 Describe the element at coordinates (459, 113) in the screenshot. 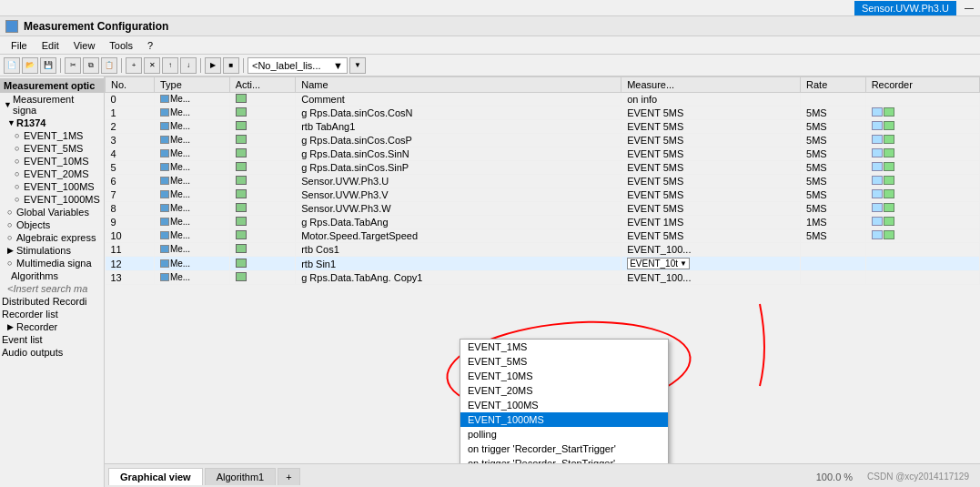

I see `cell-name: g Rps.Data.sinCos.CosN` at that location.